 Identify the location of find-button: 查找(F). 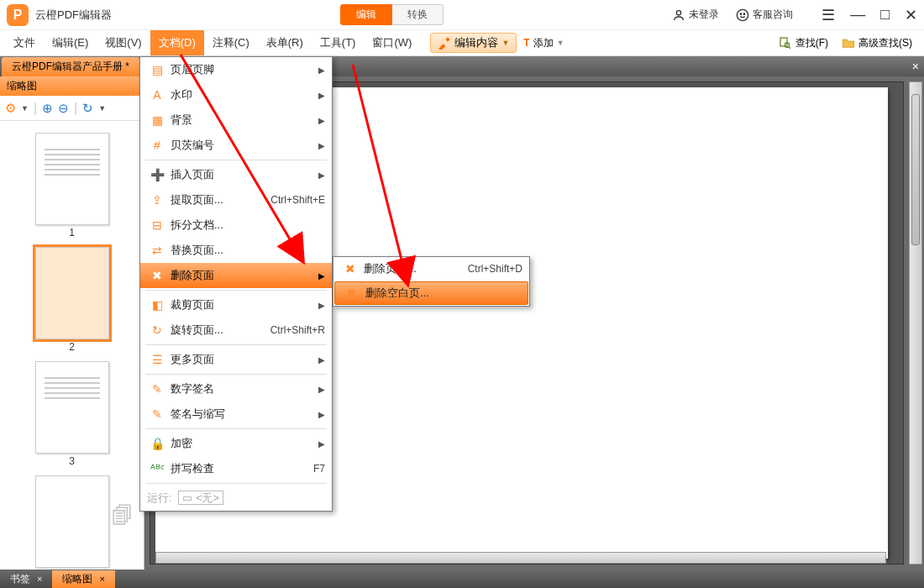
(803, 44).